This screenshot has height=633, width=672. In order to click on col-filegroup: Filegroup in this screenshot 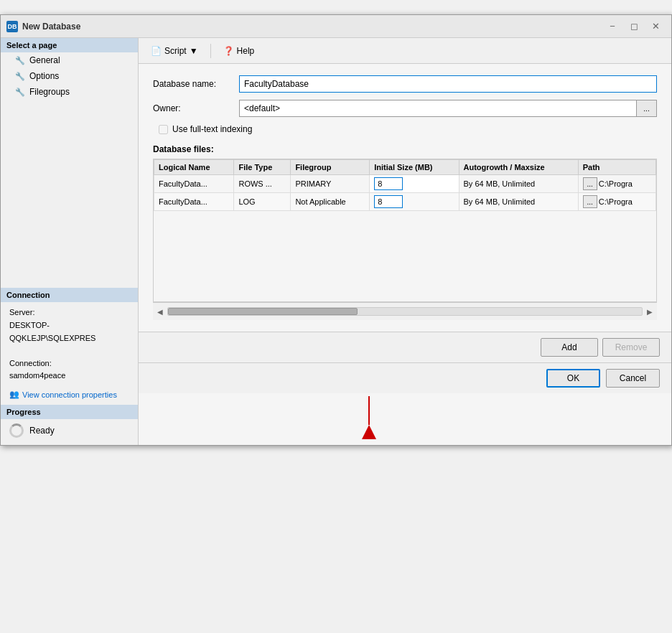, I will do `click(330, 168)`.